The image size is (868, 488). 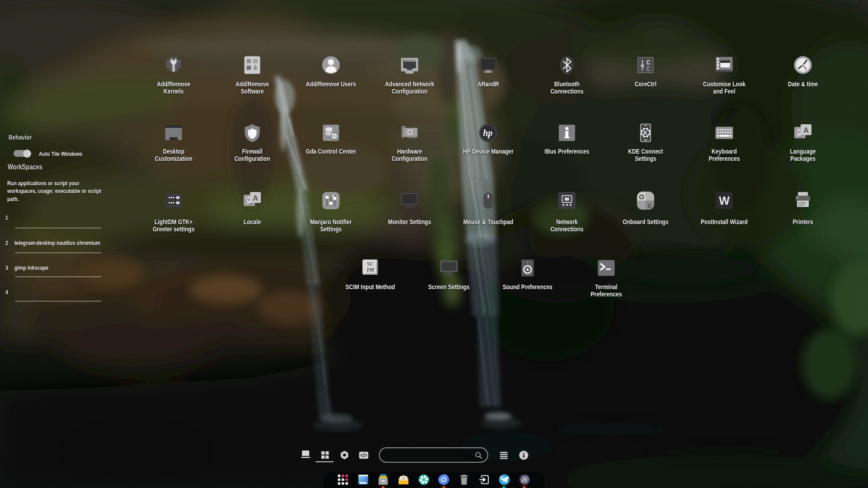 What do you see at coordinates (487, 133) in the screenshot?
I see `svg-text: hp` at bounding box center [487, 133].